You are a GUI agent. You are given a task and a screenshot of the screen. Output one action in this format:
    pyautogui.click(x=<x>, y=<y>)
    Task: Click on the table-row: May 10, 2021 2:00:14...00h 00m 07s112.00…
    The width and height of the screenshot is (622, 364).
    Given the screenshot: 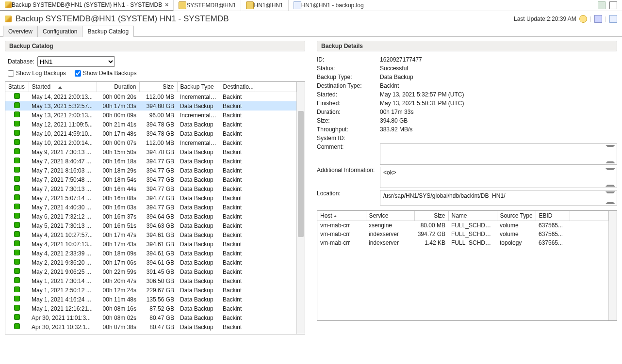 What is the action you would take?
    pyautogui.click(x=151, y=142)
    